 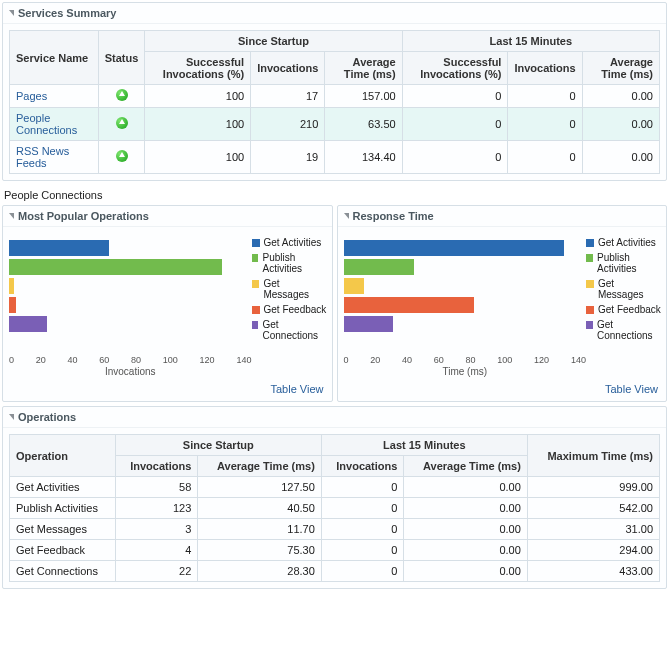 I want to click on col-max: Maximum Time (ms), so click(x=593, y=456).